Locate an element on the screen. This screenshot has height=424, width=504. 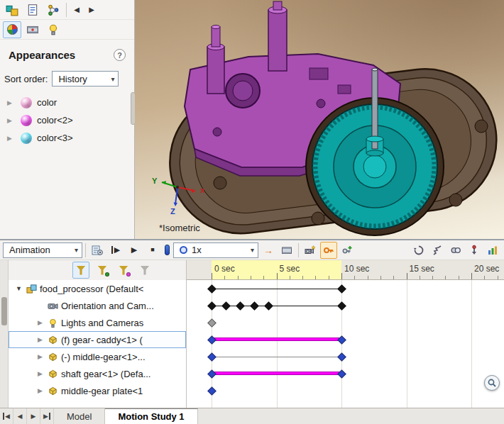
play-from-start-button: ▶ is located at coordinates (116, 250).